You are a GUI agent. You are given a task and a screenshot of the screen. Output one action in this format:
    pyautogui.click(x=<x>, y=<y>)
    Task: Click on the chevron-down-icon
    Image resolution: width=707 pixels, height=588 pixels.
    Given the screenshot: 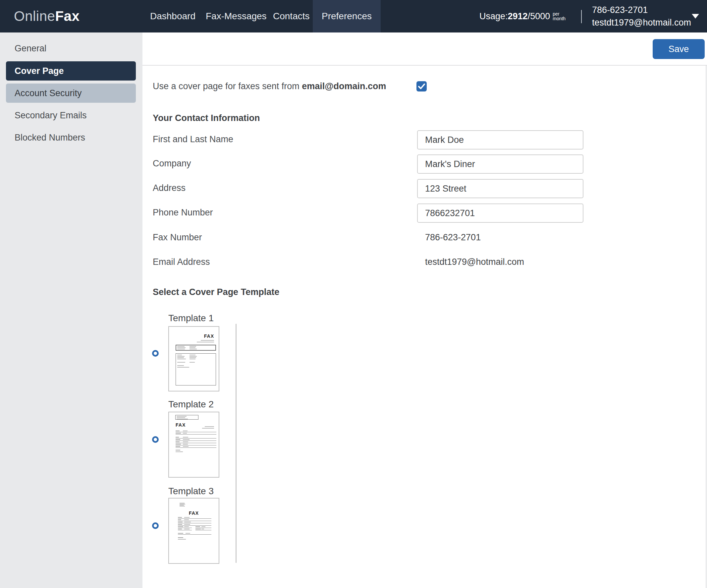 What is the action you would take?
    pyautogui.click(x=696, y=16)
    